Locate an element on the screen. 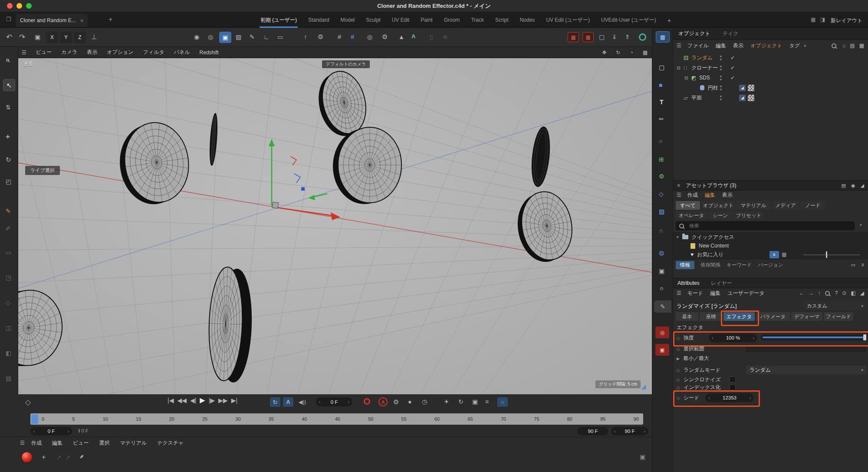 The height and width of the screenshot is (472, 868). om-menu-view: 表示 is located at coordinates (738, 46).